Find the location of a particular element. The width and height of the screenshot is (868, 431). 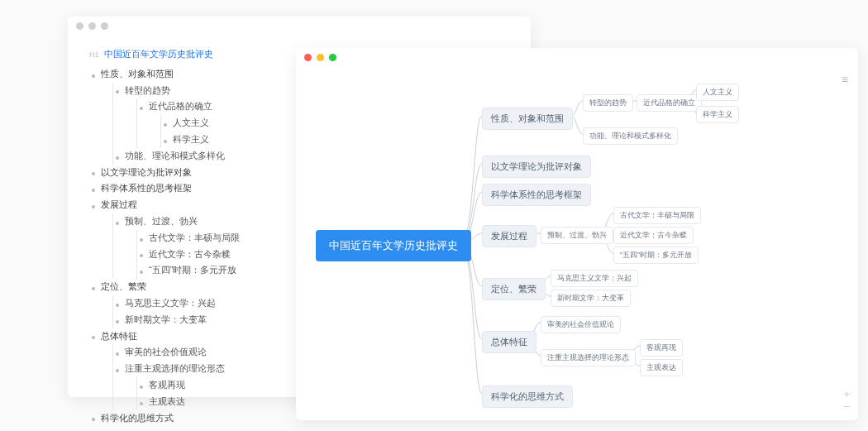

mindmap-node-features: 总体特征 is located at coordinates (509, 342).